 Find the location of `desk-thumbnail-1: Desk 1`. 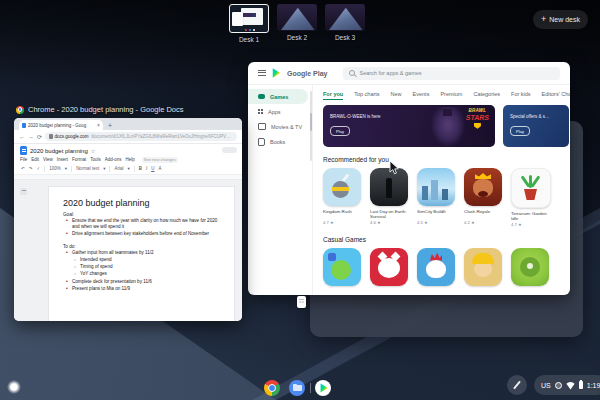

desk-thumbnail-1: Desk 1 is located at coordinates (249, 24).